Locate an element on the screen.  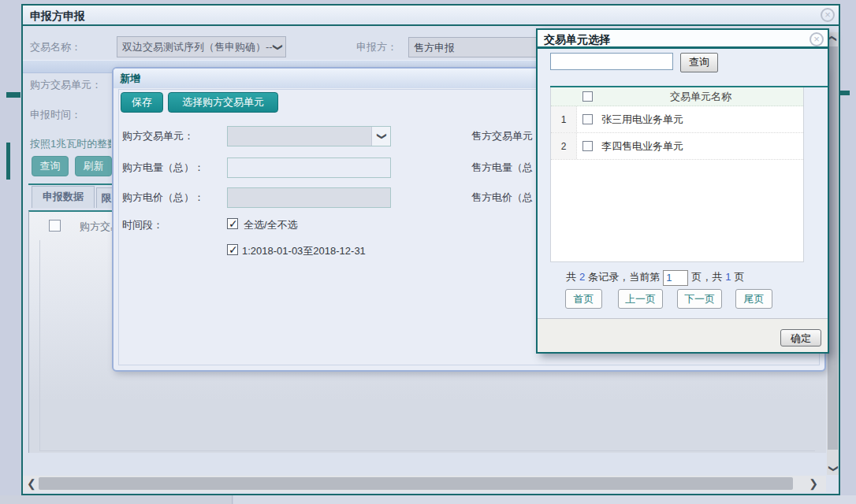
row-number-header is located at coordinates (564, 96).